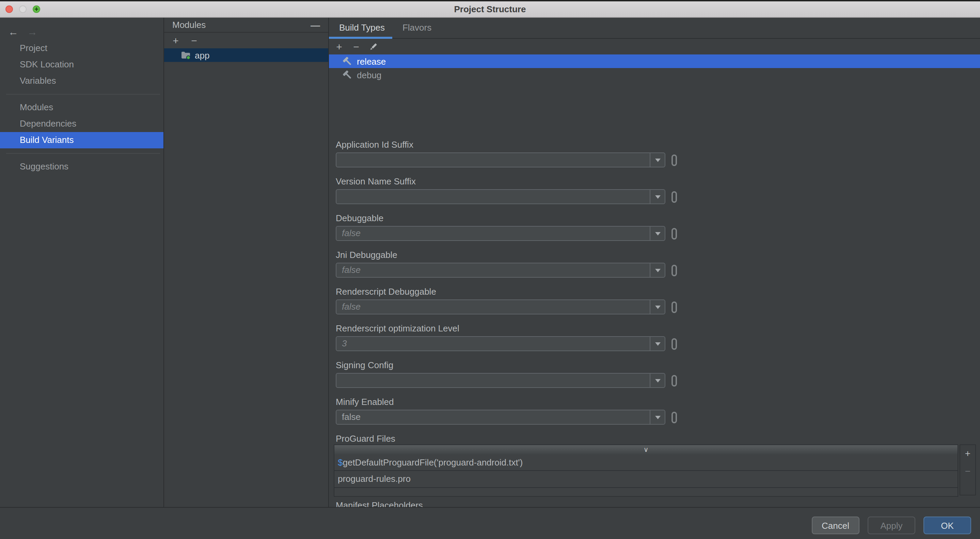  I want to click on tab-flavors: Flavors, so click(417, 27).